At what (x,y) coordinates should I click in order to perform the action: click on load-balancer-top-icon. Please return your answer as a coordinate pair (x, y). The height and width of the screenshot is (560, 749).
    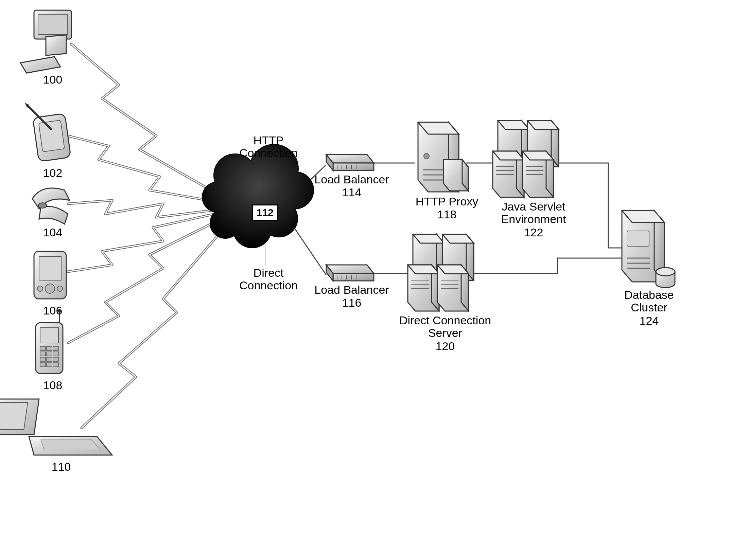
    Looking at the image, I should click on (350, 162).